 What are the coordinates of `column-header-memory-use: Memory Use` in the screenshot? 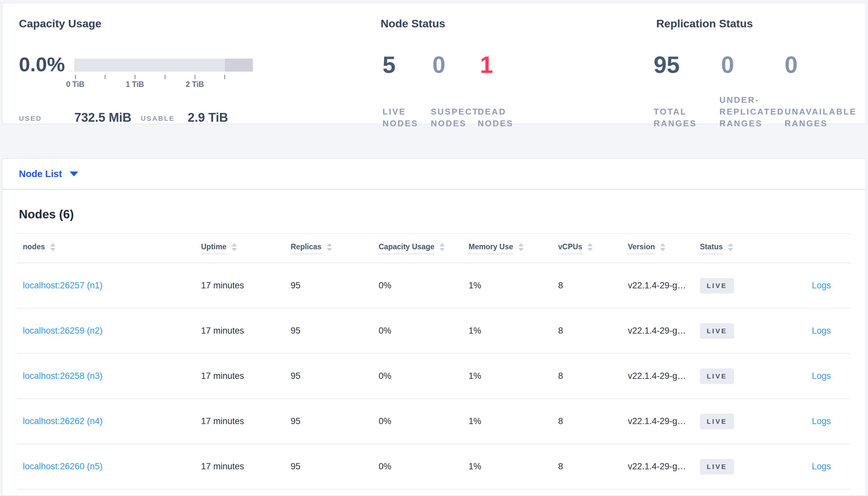 It's located at (513, 248).